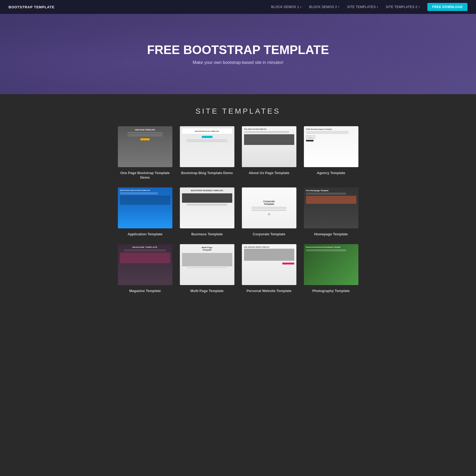 Image resolution: width=476 pixels, height=476 pixels. I want to click on template-card: BOOTSTRAP BLOG TEMPLATE Bootstrap Blog T…, so click(207, 153).